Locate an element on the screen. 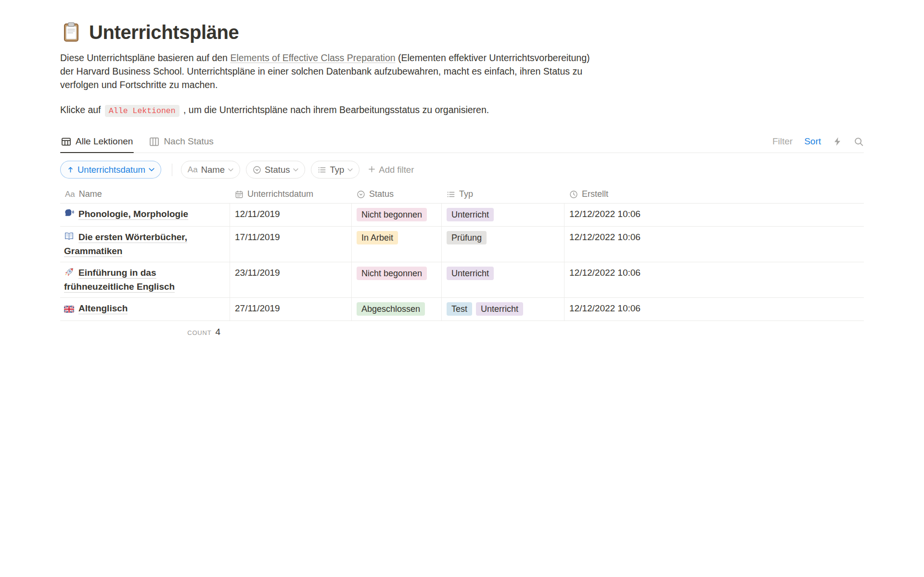 This screenshot has height=577, width=924. arrow-up-icon is located at coordinates (70, 169).